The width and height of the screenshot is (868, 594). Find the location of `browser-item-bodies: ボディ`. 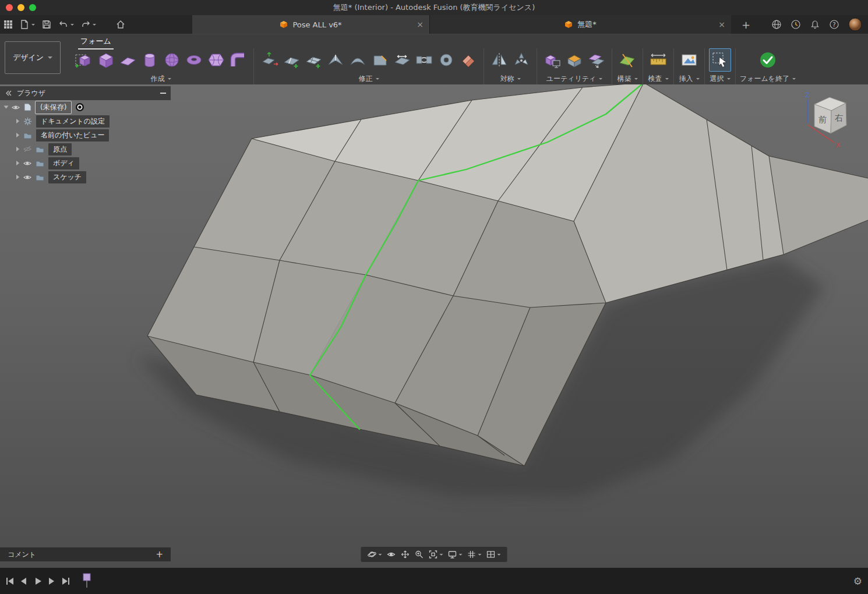

browser-item-bodies: ボディ is located at coordinates (85, 163).